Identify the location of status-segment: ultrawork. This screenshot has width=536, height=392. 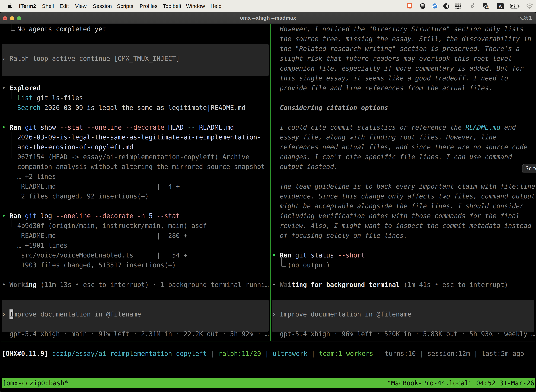
(290, 354).